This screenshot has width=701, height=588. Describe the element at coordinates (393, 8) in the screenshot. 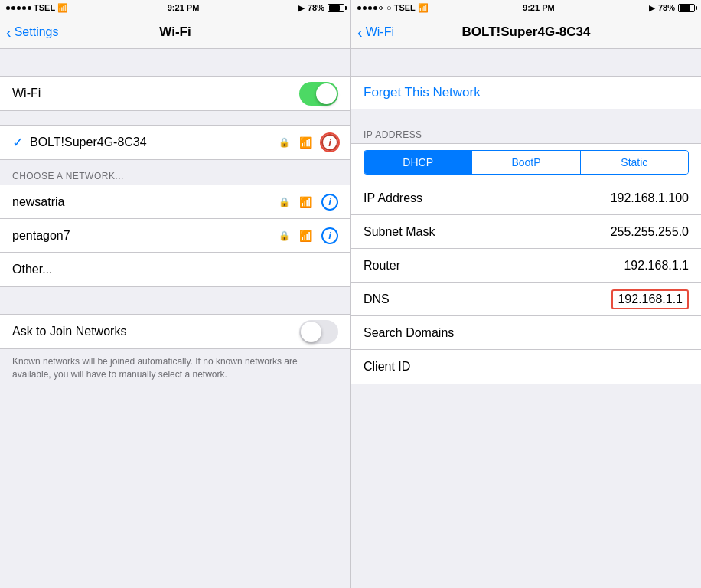

I see `right-carrier: ○ TSEL 📶` at that location.